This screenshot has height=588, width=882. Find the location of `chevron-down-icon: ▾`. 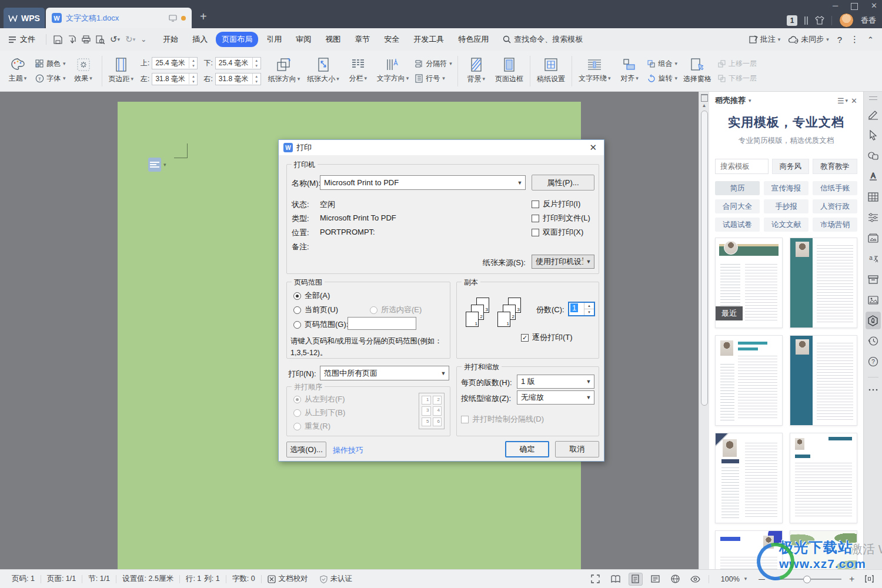

chevron-down-icon: ▾ is located at coordinates (750, 101).